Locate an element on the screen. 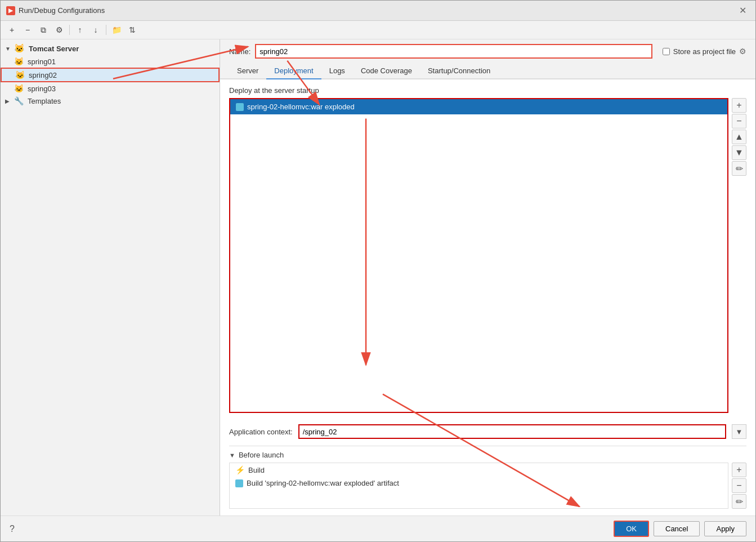  add-config-button: + is located at coordinates (12, 30).